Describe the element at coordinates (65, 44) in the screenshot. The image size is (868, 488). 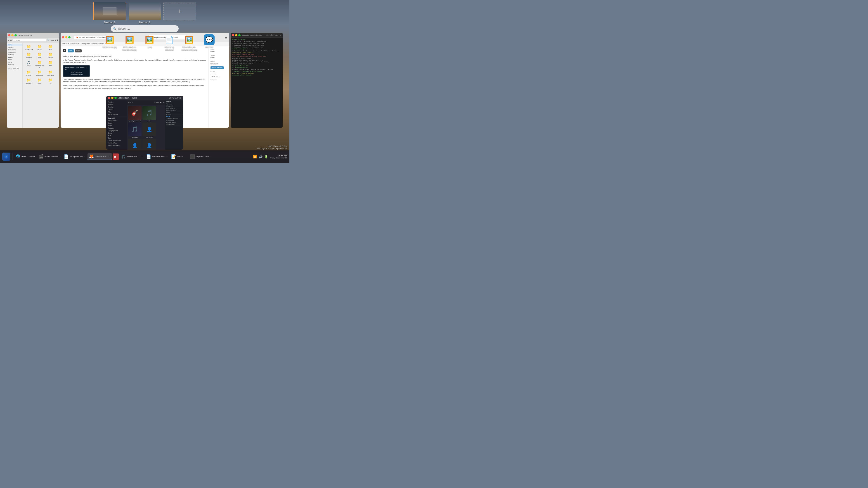
I see `wp-toolbar-new-post: New Post` at that location.